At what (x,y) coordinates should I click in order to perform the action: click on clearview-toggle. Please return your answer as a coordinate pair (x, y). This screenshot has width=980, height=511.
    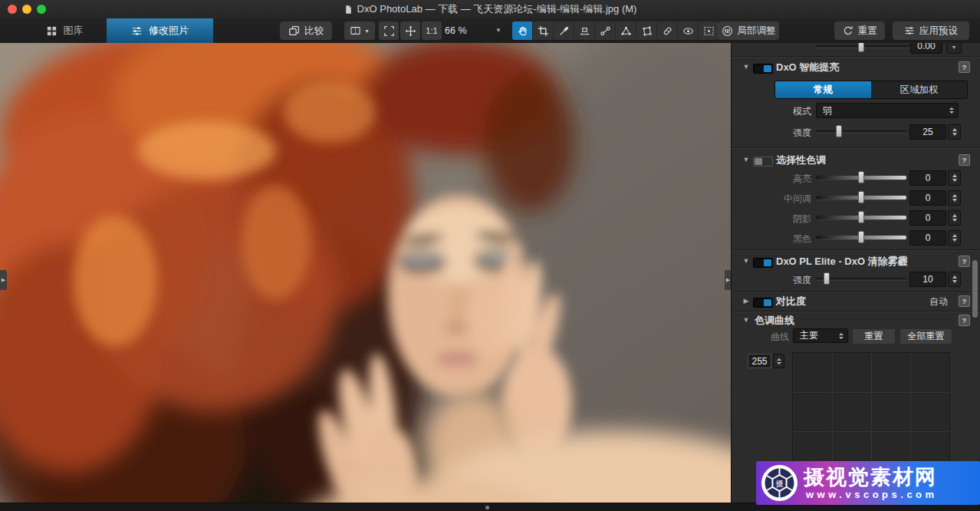
    Looking at the image, I should click on (763, 262).